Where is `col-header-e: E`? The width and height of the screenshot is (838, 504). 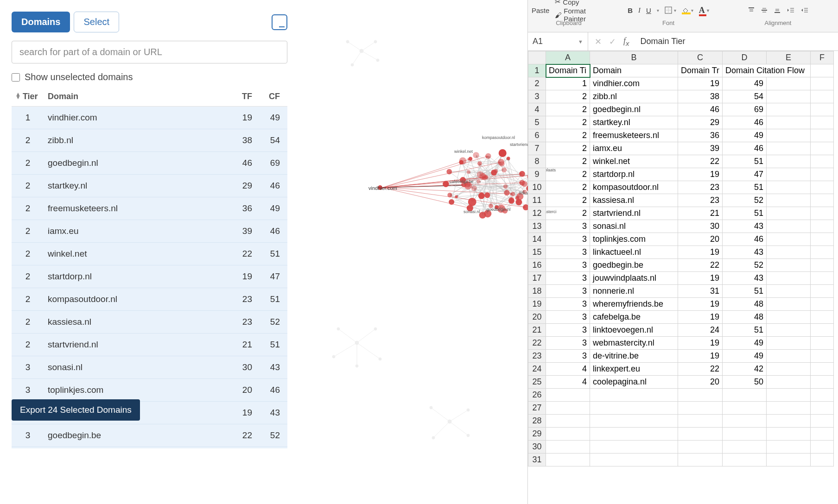
col-header-e: E is located at coordinates (789, 58).